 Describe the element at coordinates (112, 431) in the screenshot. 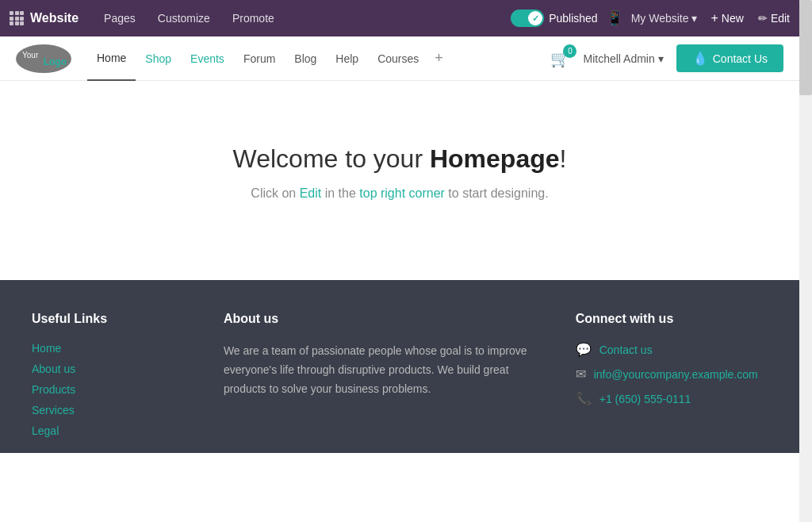

I see `footer-link-legal: Legal` at that location.